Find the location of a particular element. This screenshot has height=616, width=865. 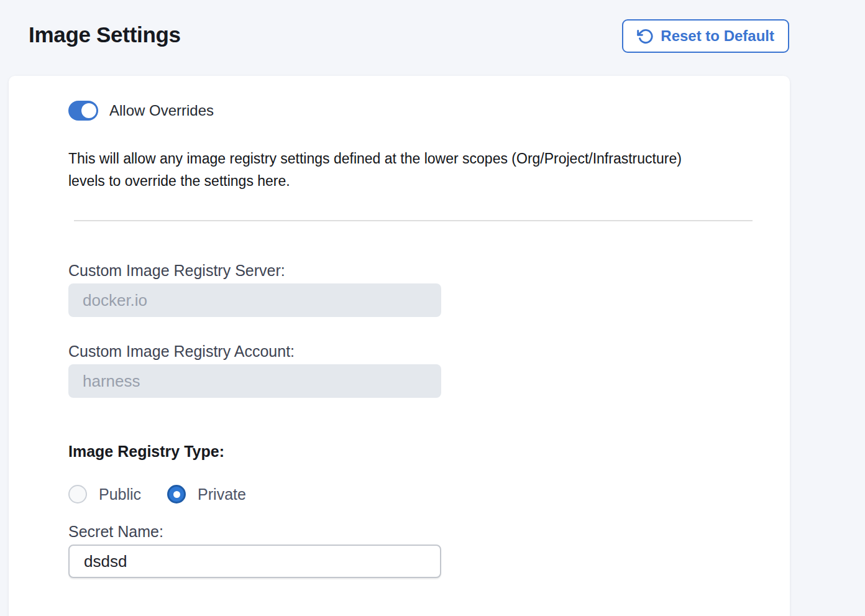

registry-account-label: Custom Image Registry Account: is located at coordinates (416, 351).